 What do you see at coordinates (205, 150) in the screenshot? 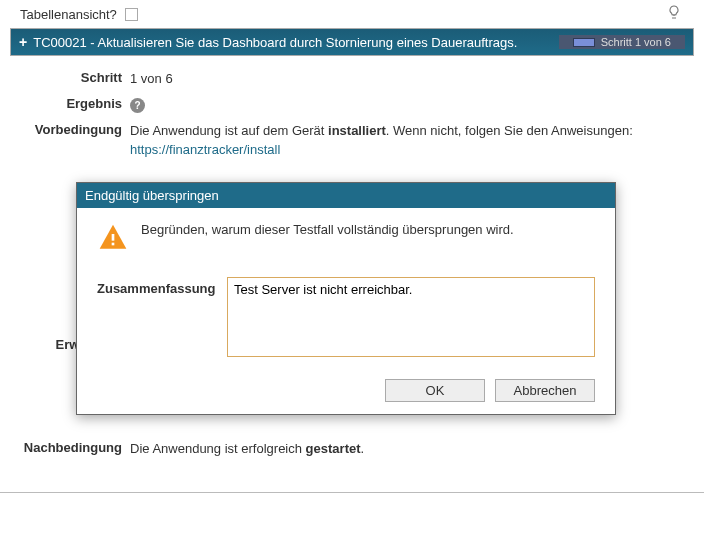
I see `install-link: https://finanztracker/install` at bounding box center [205, 150].